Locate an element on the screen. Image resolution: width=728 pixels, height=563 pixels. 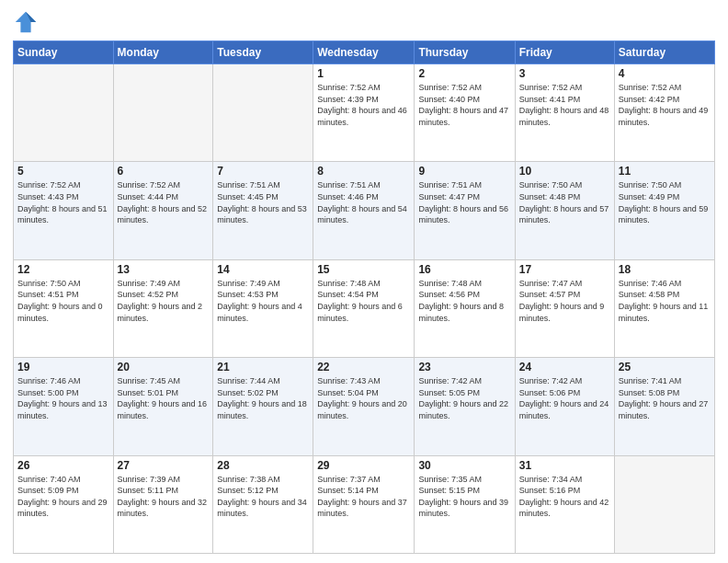
cell-content: Sunrise: 7:50 AM Sunset: 4:49 PM Dayligh… is located at coordinates (665, 202).